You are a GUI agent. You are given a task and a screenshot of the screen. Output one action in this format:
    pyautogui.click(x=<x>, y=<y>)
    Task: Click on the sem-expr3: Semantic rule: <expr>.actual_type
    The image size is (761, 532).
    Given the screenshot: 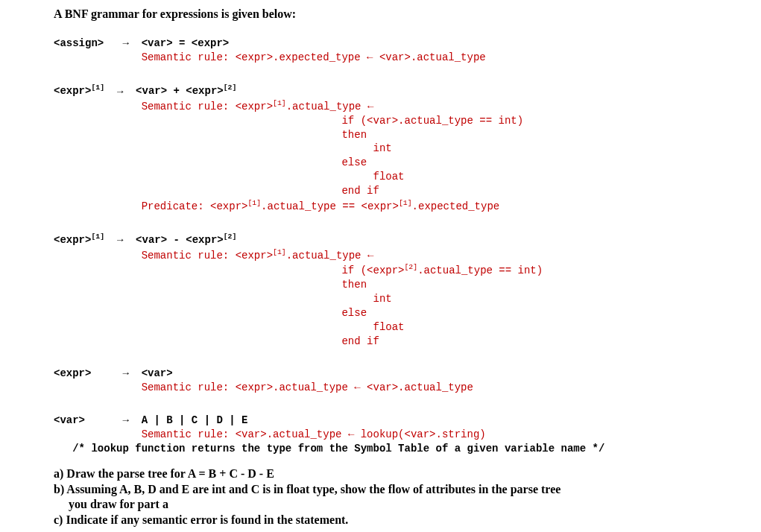 What is the action you would take?
    pyautogui.click(x=248, y=387)
    